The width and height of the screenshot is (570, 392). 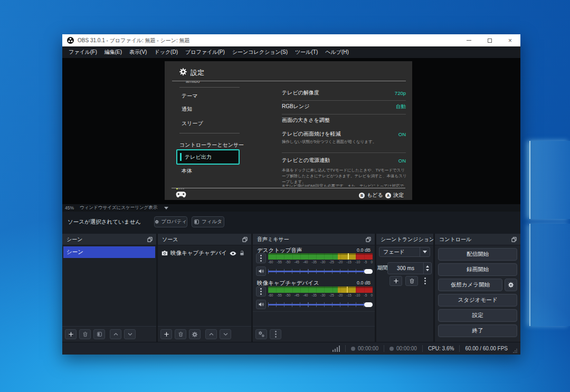 I want to click on scene-down-button, so click(x=130, y=334).